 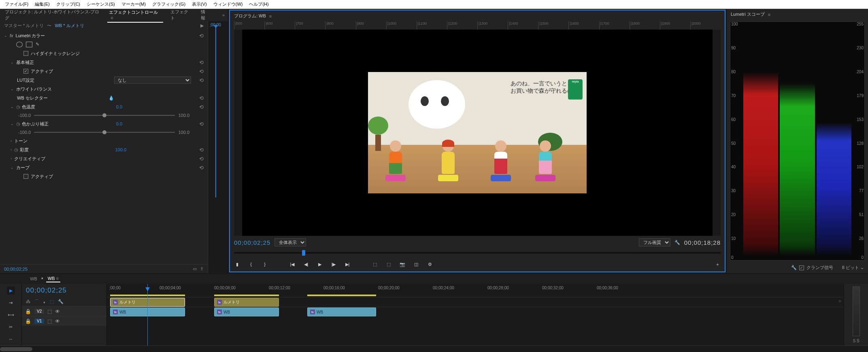 What do you see at coordinates (121, 150) in the screenshot?
I see `saturation-value: 100.0` at bounding box center [121, 150].